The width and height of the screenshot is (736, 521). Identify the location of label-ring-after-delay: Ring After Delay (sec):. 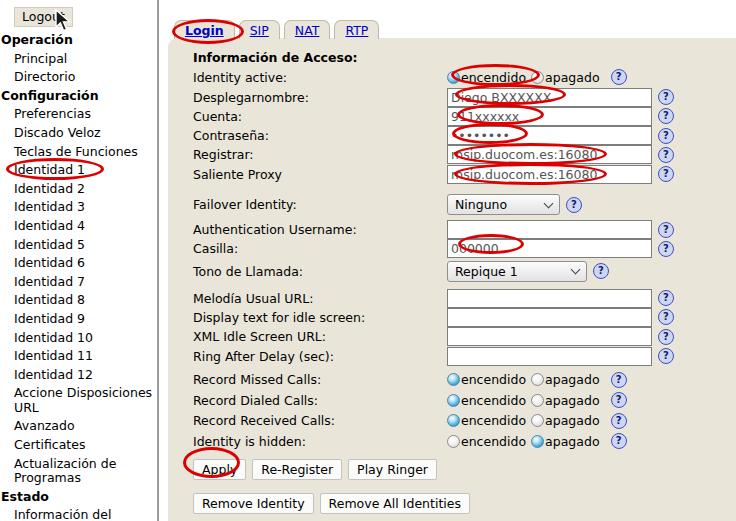
(320, 356).